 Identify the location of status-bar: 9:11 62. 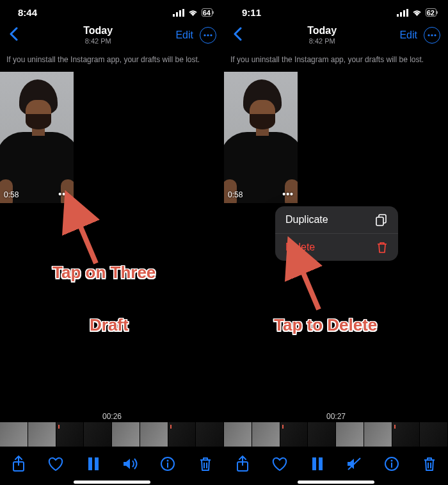
(336, 10).